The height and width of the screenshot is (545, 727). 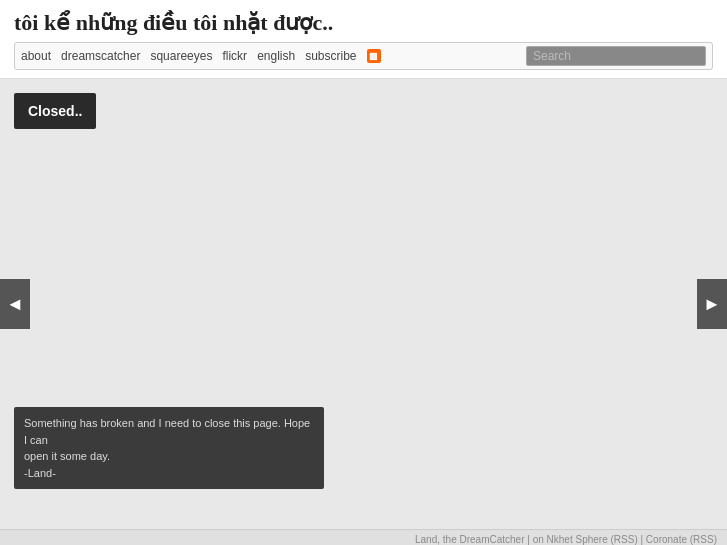 What do you see at coordinates (100, 56) in the screenshot?
I see `nav-link-dreamscatcher: dreamscatcher` at bounding box center [100, 56].